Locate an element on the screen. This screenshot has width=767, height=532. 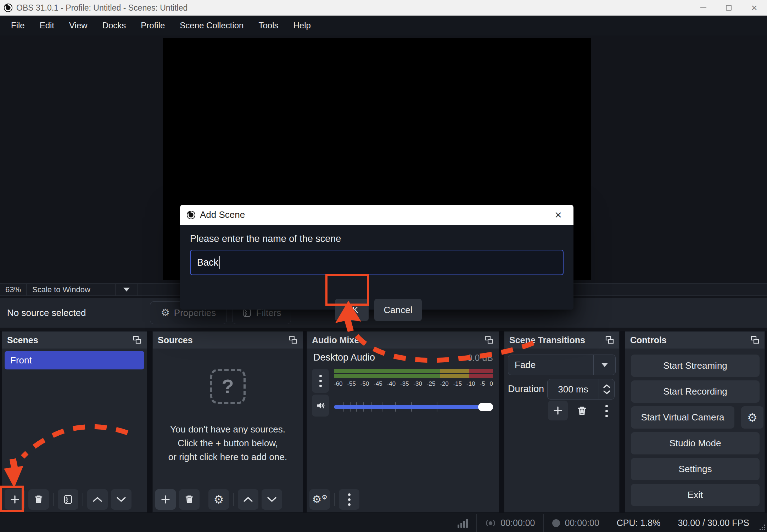
ok-button: OK is located at coordinates (352, 310).